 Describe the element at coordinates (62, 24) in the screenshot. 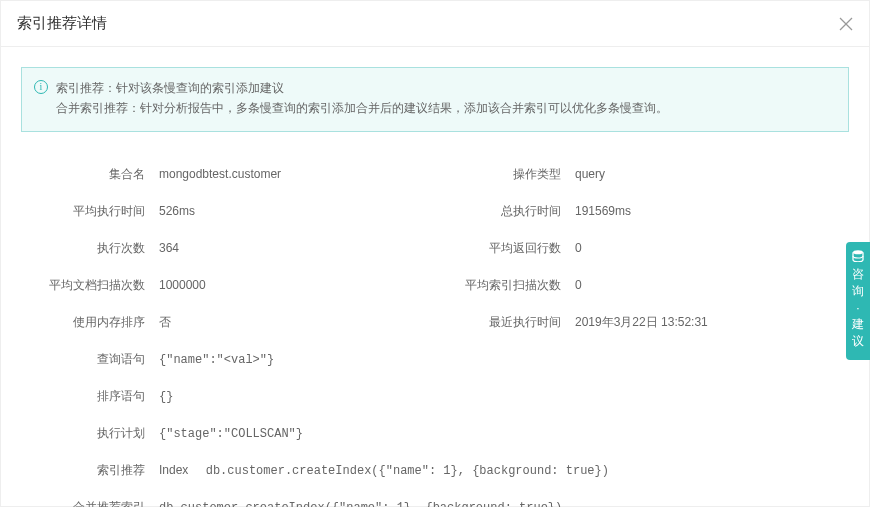

I see `modal-title: 索引推荐详情` at that location.